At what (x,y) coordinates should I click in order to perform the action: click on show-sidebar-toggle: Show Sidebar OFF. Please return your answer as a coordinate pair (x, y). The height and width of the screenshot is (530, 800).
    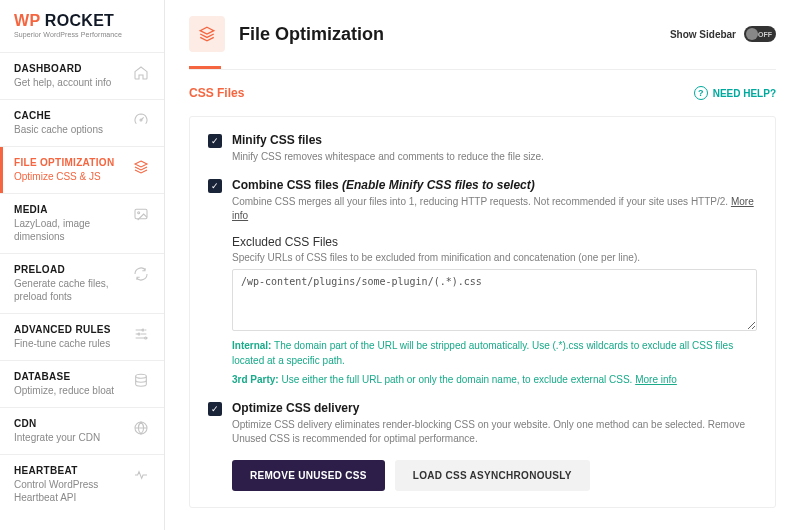
    Looking at the image, I should click on (723, 34).